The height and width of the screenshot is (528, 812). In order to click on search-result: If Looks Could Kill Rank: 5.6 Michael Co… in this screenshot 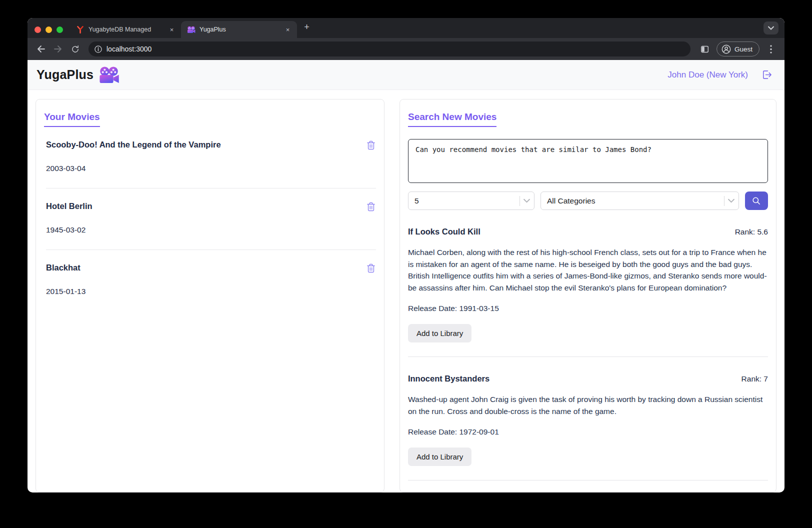, I will do `click(588, 284)`.